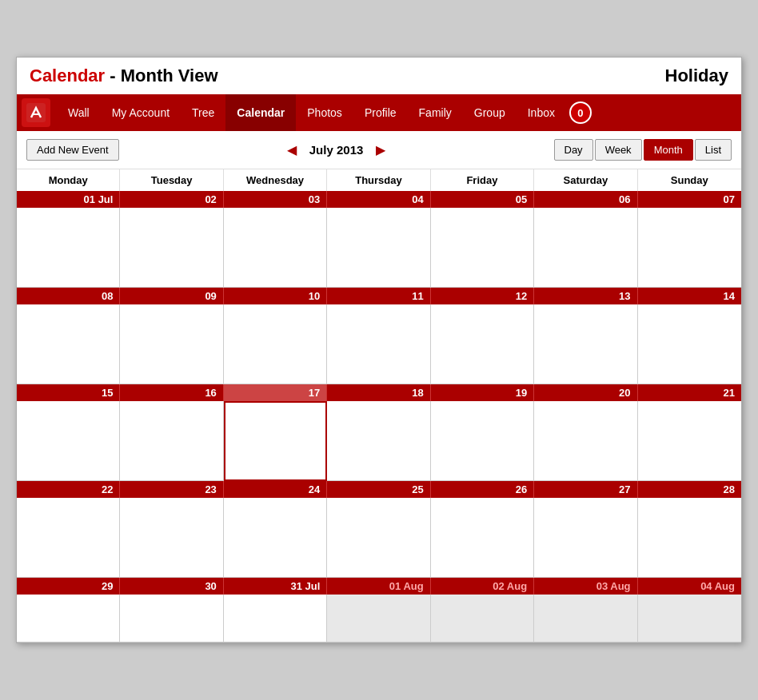 The width and height of the screenshot is (758, 700). I want to click on month-navigation: ◀ July 2013 ▶, so click(337, 150).